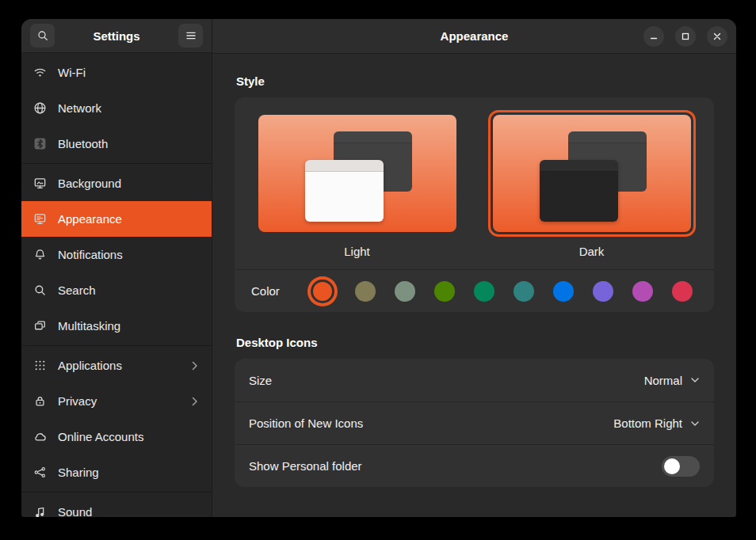  Describe the element at coordinates (323, 291) in the screenshot. I see `color-swatch-orange` at that location.